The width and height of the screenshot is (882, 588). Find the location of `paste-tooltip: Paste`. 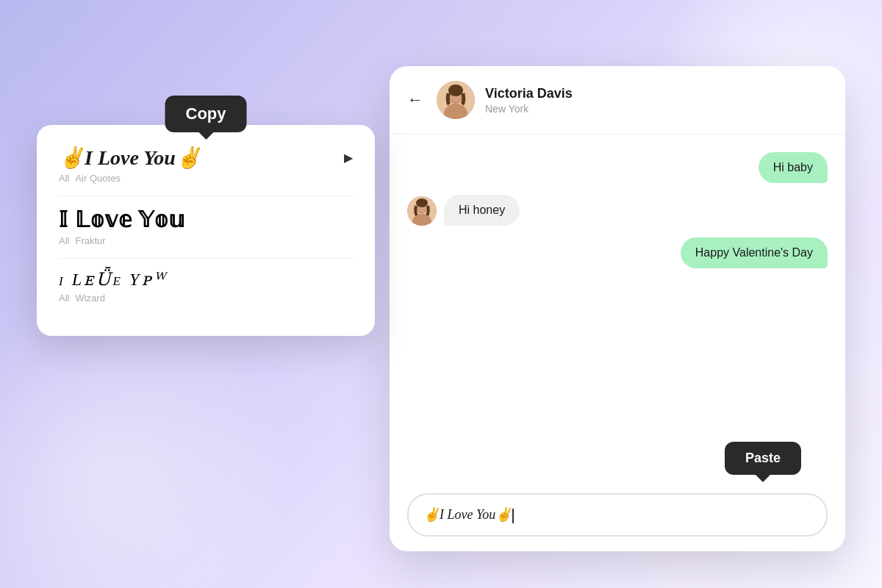

paste-tooltip: Paste is located at coordinates (763, 459).